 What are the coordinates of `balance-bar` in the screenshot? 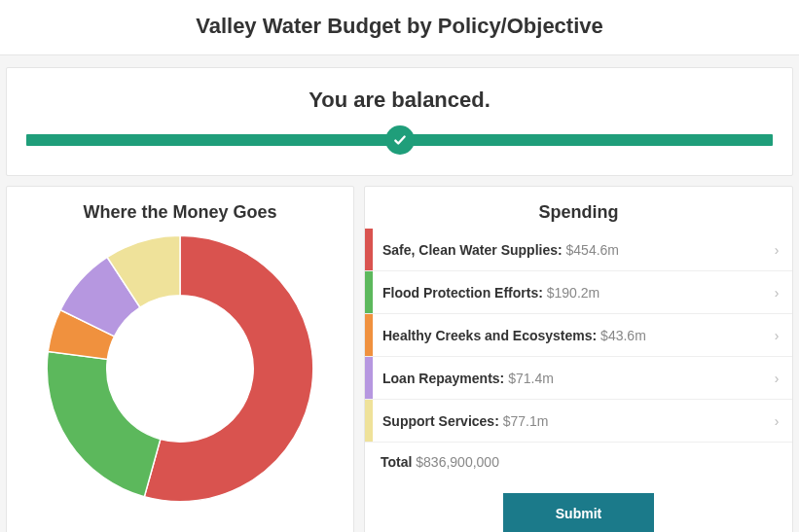 It's located at (399, 140).